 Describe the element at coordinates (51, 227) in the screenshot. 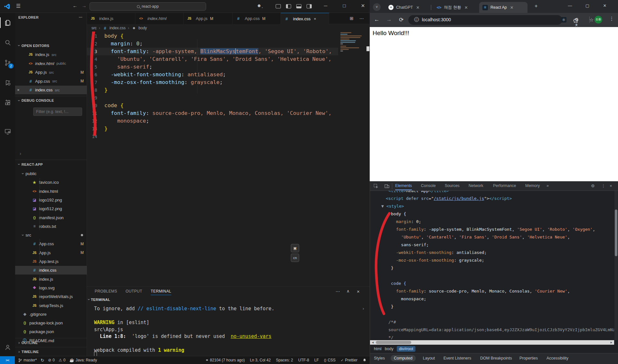

I see `tree-file-robots.txt: ≡robots.txt` at that location.